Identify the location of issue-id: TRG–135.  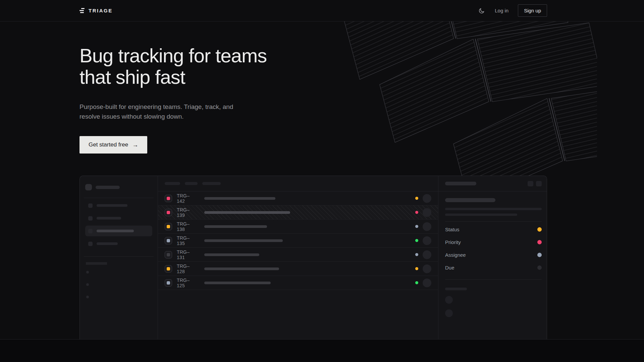
(187, 241).